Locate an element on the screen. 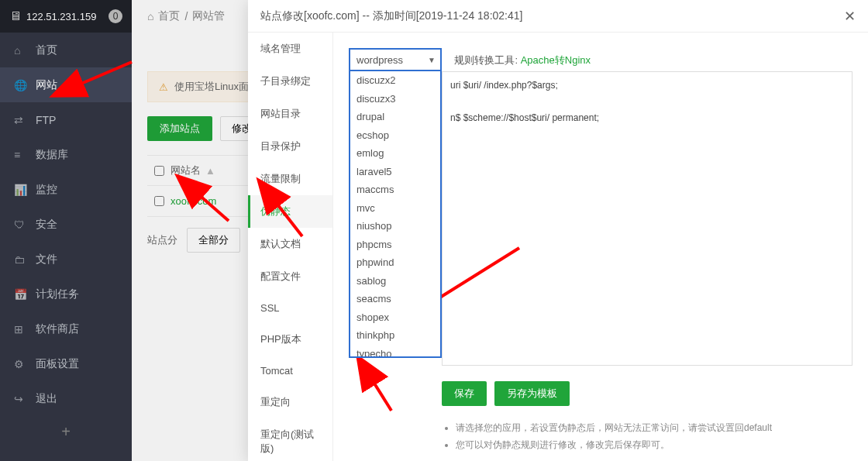 The width and height of the screenshot is (868, 461). dropdown-option: laravel5 is located at coordinates (395, 172).